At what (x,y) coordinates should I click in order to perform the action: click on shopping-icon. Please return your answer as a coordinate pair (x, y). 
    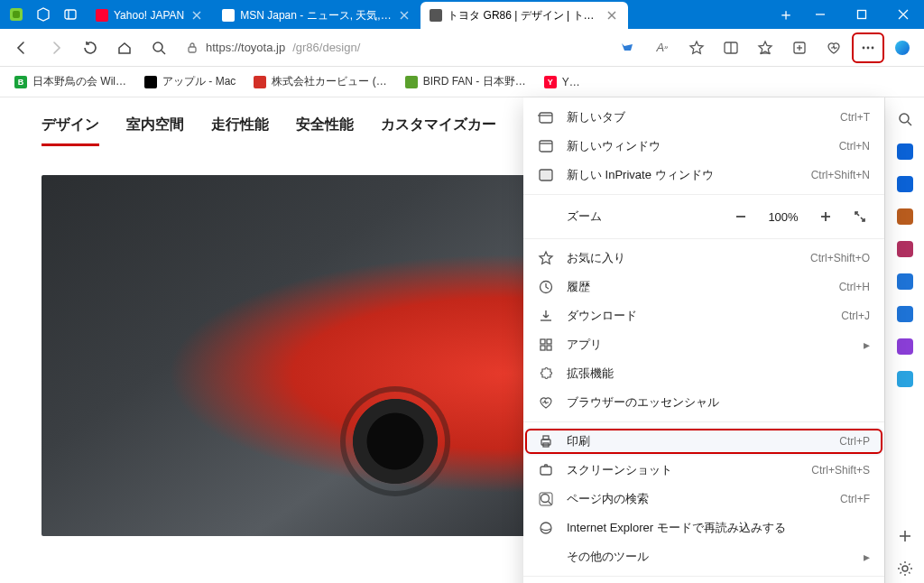
    Looking at the image, I should click on (628, 48).